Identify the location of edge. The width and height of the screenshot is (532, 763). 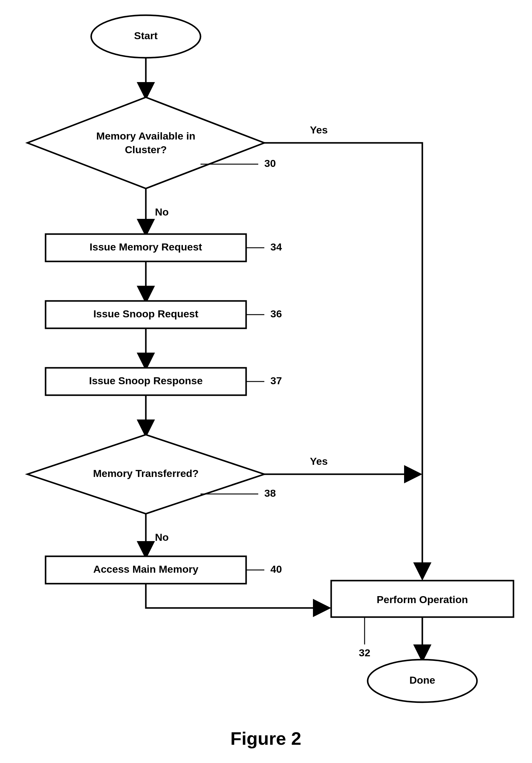
(237, 596).